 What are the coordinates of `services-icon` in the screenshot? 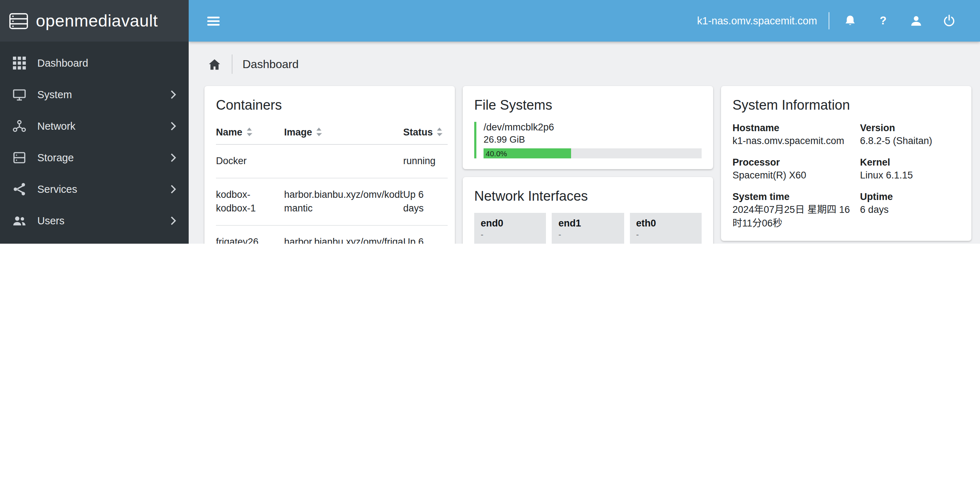 It's located at (19, 189).